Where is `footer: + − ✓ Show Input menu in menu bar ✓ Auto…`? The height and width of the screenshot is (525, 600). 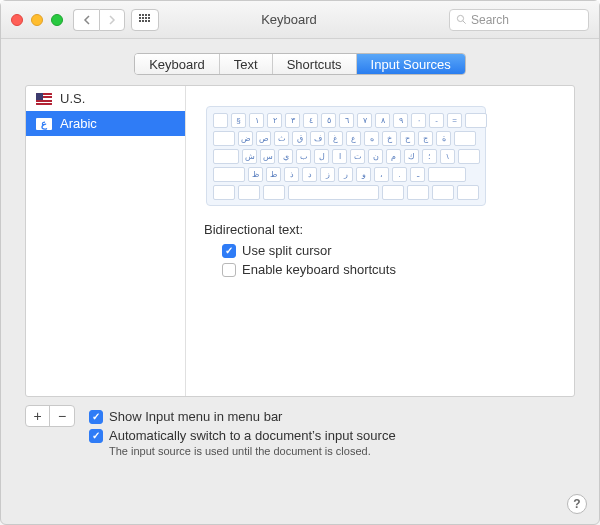 footer: + − ✓ Show Input menu in menu bar ✓ Auto… is located at coordinates (300, 431).